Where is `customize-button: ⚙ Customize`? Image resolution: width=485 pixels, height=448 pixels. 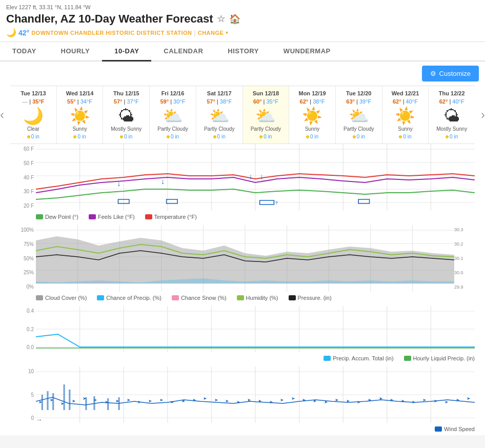
customize-button: ⚙ Customize is located at coordinates (450, 74).